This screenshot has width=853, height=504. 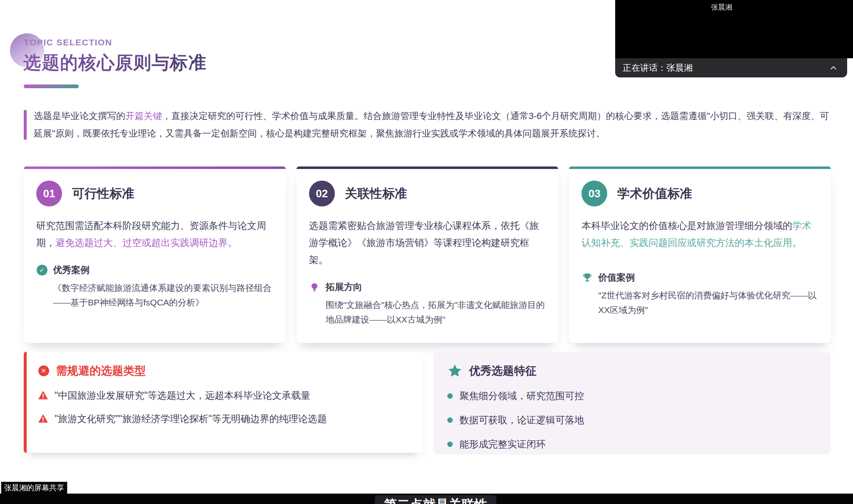 What do you see at coordinates (833, 68) in the screenshot?
I see `chevron-up-icon` at bounding box center [833, 68].